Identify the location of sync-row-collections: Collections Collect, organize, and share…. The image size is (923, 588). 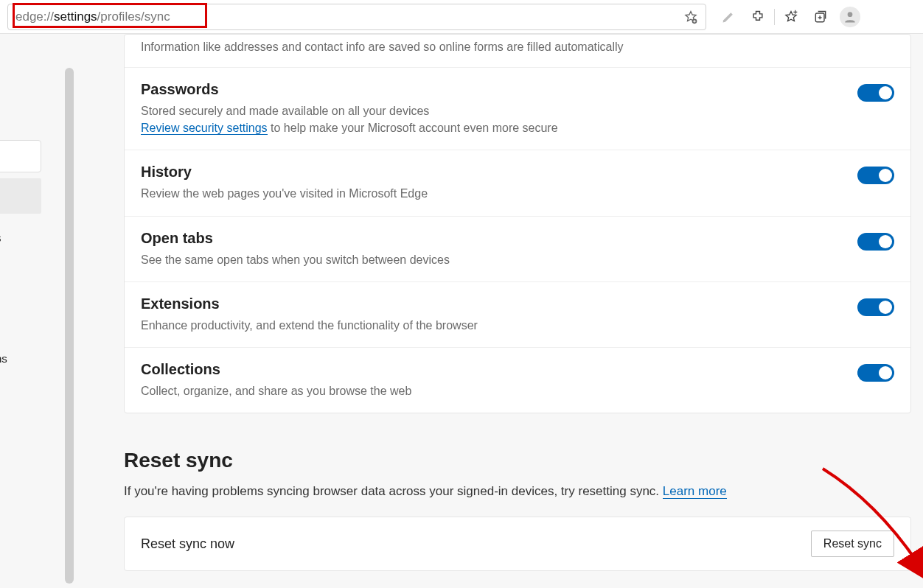
(518, 380).